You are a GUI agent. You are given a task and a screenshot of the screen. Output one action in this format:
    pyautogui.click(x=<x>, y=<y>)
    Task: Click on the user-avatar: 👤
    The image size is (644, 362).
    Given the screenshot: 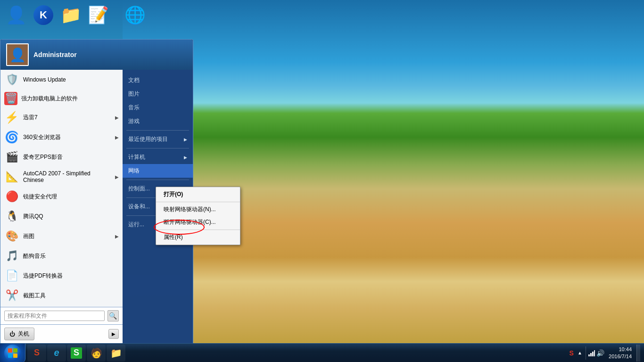 What is the action you would take?
    pyautogui.click(x=17, y=55)
    